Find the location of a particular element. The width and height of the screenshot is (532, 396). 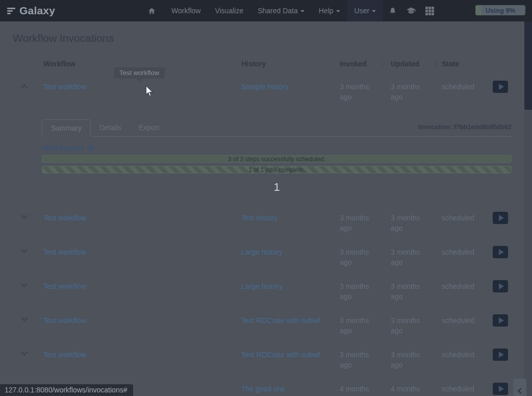

bell-icon is located at coordinates (393, 11).